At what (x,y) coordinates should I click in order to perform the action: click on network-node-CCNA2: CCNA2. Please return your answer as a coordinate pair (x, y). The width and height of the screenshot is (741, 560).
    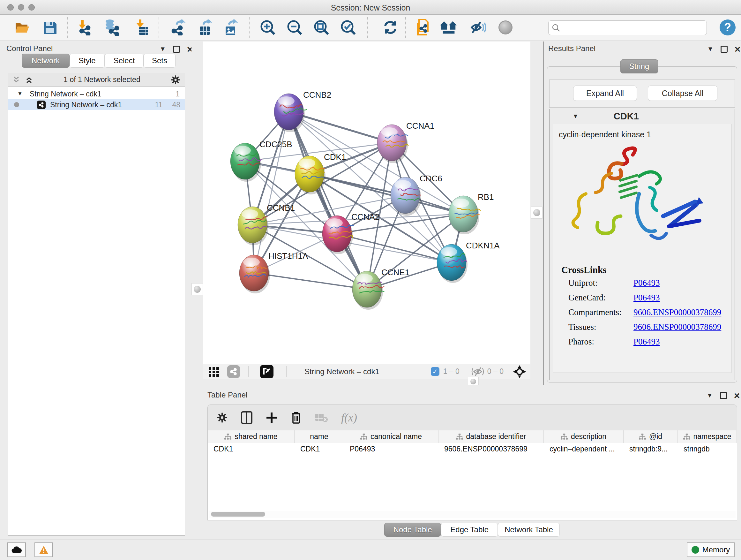
    Looking at the image, I should click on (351, 233).